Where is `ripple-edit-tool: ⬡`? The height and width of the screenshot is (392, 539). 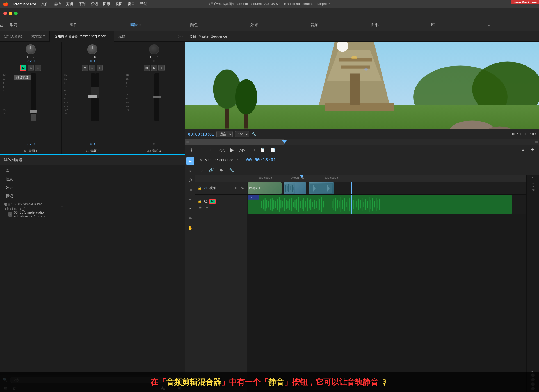
ripple-edit-tool: ⬡ is located at coordinates (190, 180).